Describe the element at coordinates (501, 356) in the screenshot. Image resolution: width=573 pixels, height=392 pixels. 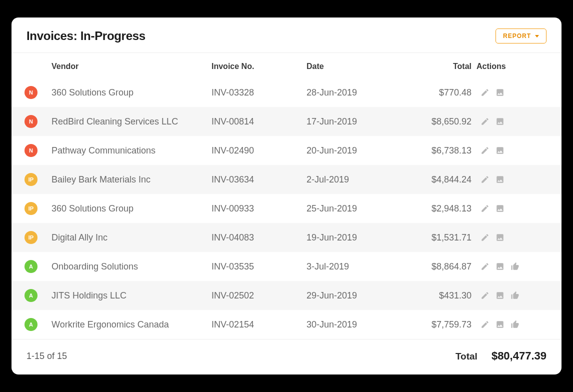
I see `footer-totals: Total $80,477.39` at that location.